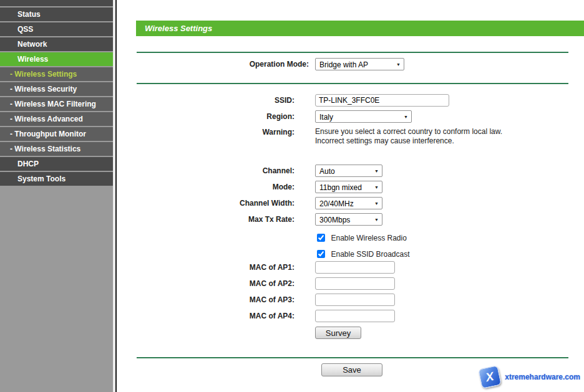  I want to click on save-button: Save, so click(352, 370).